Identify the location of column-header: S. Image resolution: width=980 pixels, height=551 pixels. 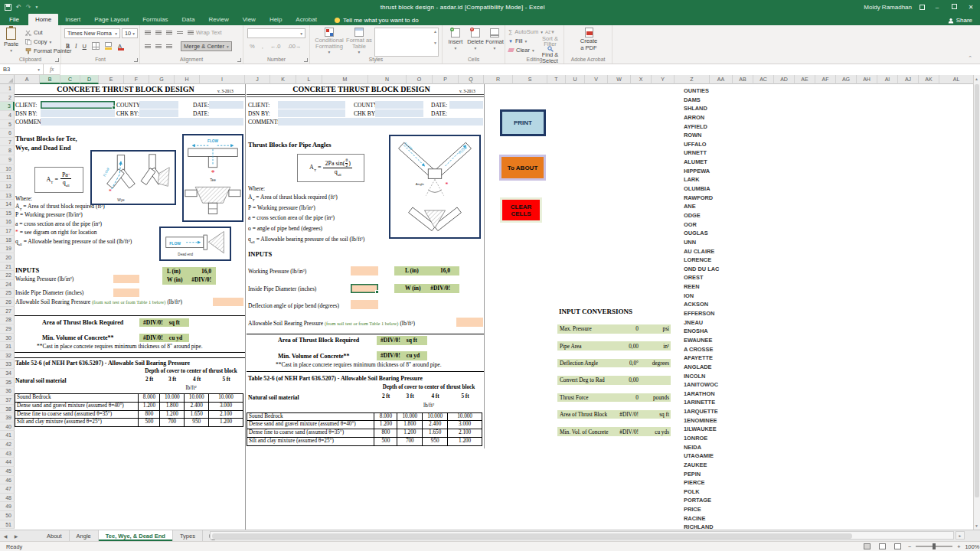
(530, 80).